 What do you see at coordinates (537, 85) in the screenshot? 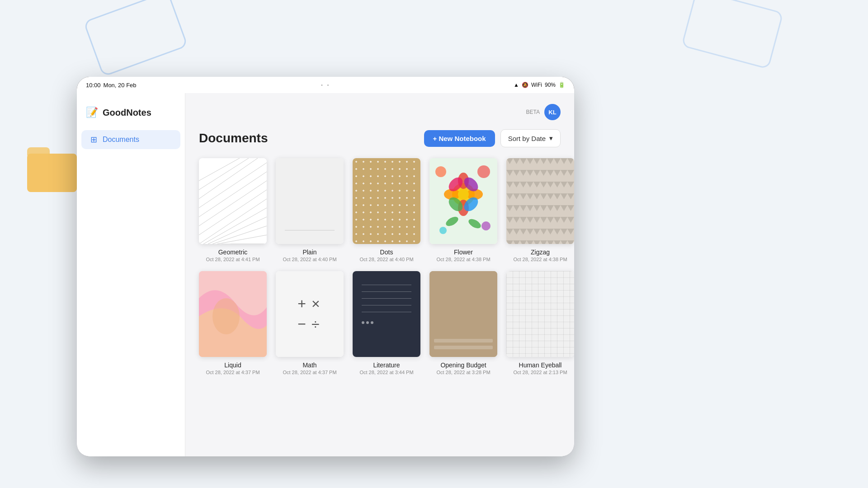
I see `wifi-icon: WiFi` at bounding box center [537, 85].